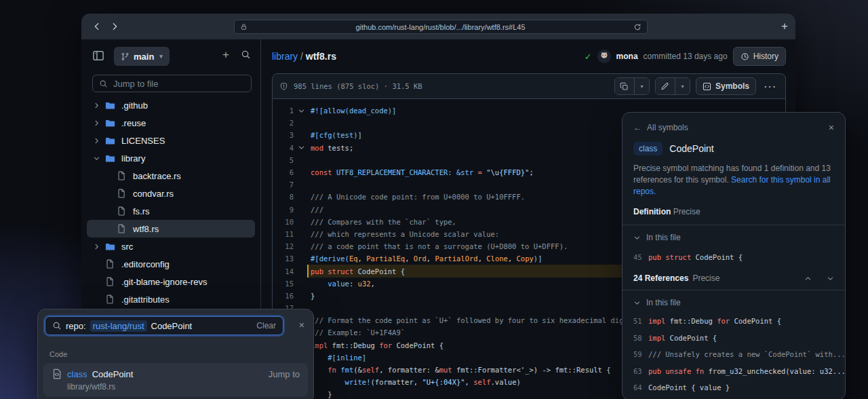 The width and height of the screenshot is (868, 399). Describe the element at coordinates (171, 158) in the screenshot. I see `tree-item-library: library` at that location.